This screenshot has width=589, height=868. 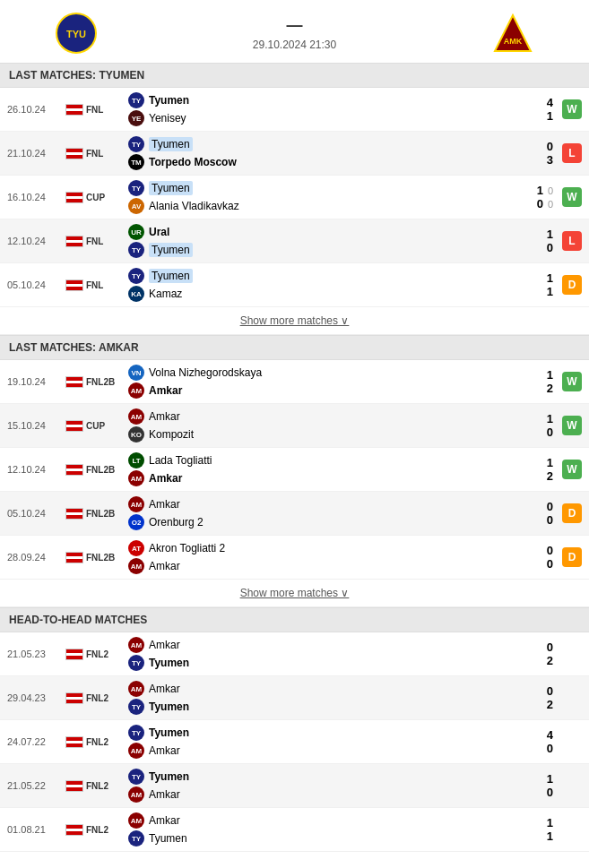 I want to click on match-header: TYU — 29.10.2024 21:30 AMK, so click(x=294, y=31).